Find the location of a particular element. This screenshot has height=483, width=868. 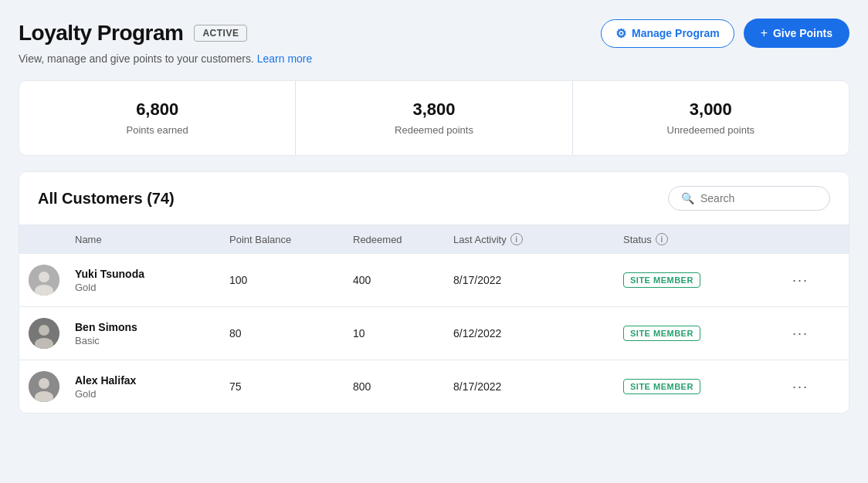

page-title: Loyalty Program is located at coordinates (100, 33).